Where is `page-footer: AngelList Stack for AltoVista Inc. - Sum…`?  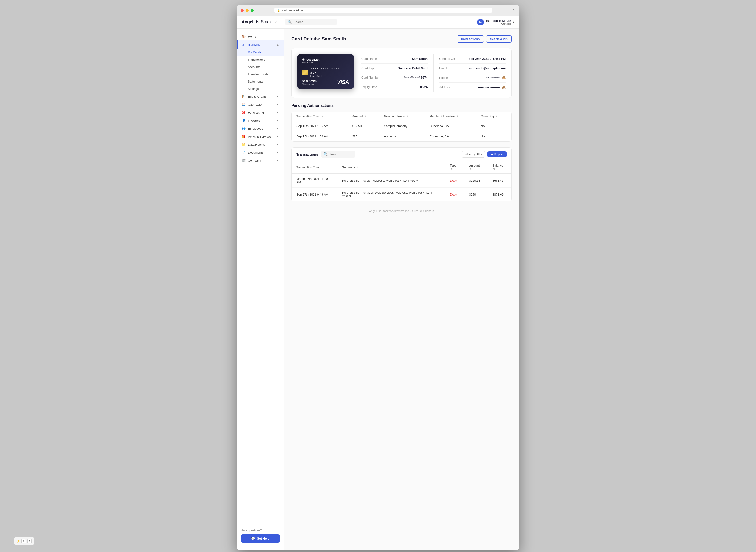 page-footer: AngelList Stack for AltoVista Inc. - Sum… is located at coordinates (402, 211).